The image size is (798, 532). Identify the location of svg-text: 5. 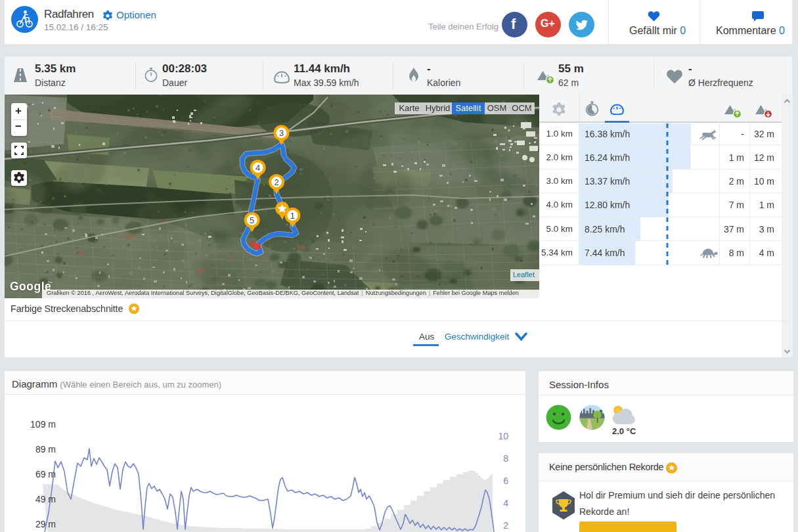
(252, 221).